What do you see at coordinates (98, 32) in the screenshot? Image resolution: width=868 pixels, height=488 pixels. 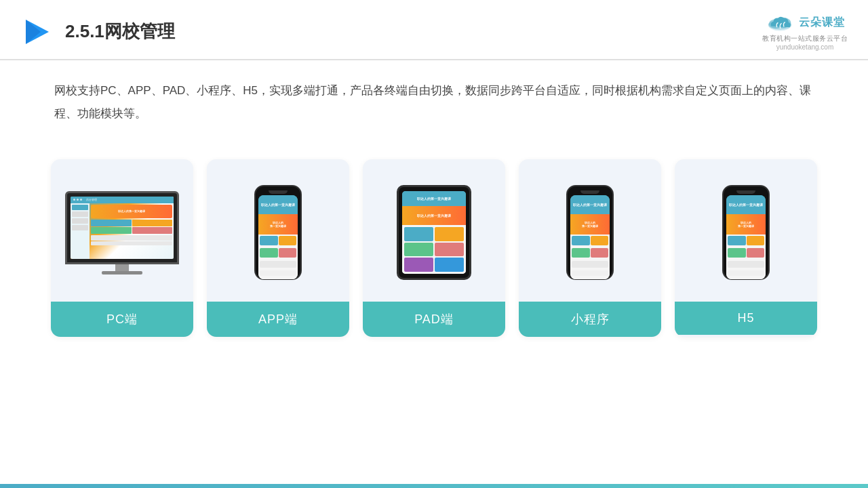 I see `header-left: 2.5.1网校管理` at bounding box center [98, 32].